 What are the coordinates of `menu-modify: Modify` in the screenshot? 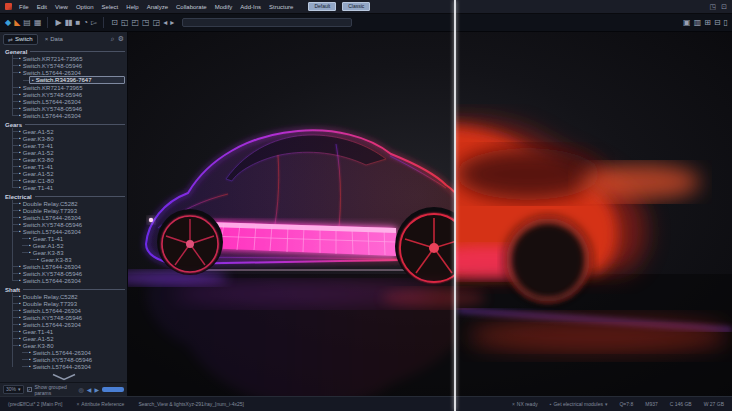 It's located at (224, 7).